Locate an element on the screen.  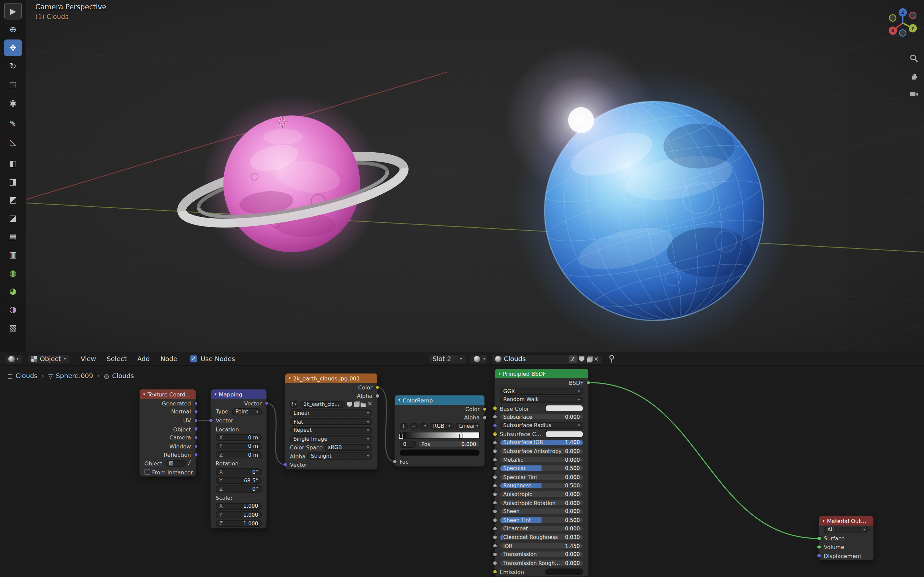
node-header: ▾ColorRamp is located at coordinates (440, 400).